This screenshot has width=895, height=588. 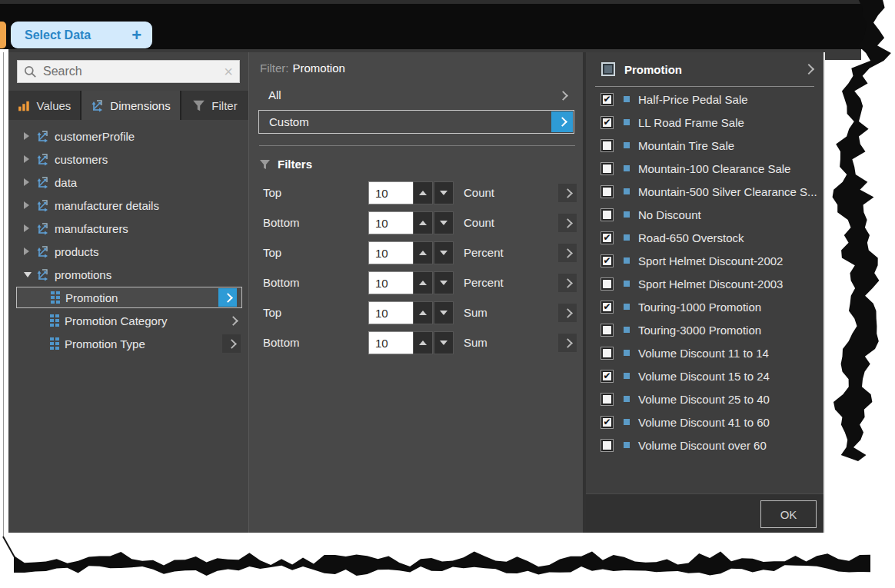 What do you see at coordinates (704, 445) in the screenshot?
I see `member-item-volume-discount-over-60: Volume Discount over 60` at bounding box center [704, 445].